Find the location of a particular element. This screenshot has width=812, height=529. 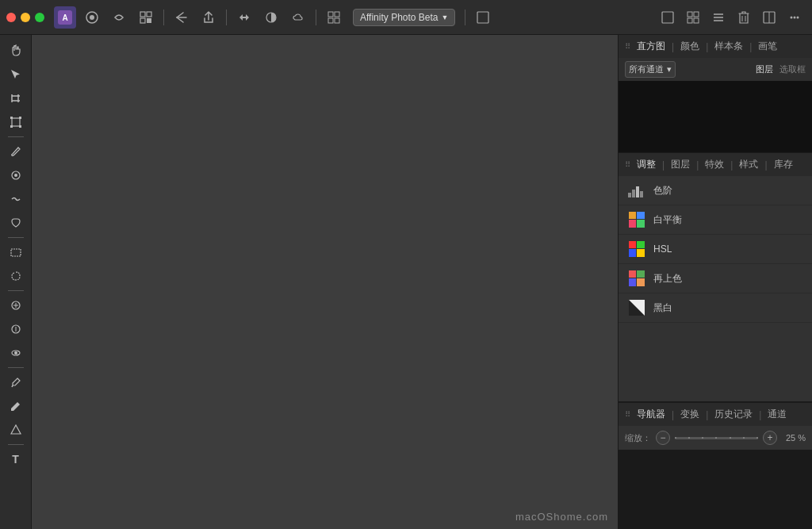

red-eye-tool-button is located at coordinates (16, 353).